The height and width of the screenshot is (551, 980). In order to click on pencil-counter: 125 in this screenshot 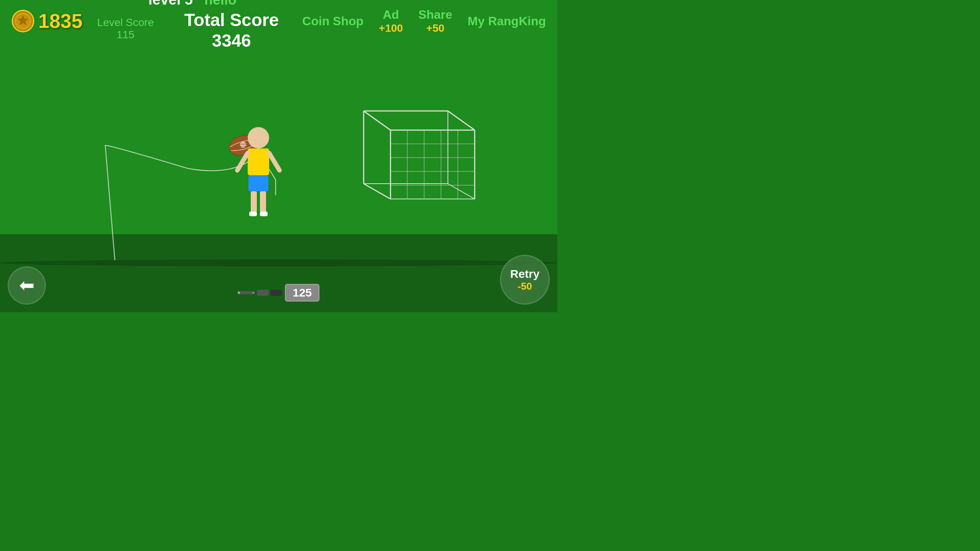, I will do `click(279, 293)`.